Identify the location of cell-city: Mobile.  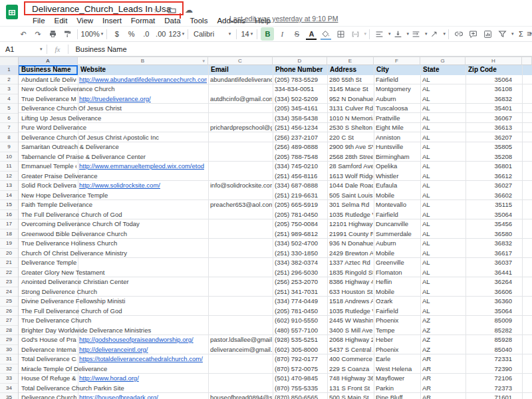
(398, 196).